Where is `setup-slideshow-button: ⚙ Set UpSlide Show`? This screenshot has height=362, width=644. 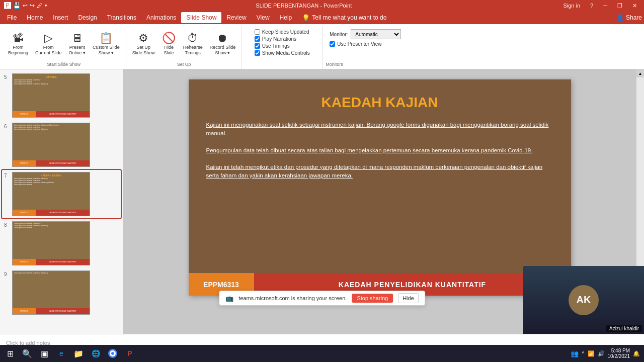
setup-slideshow-button: ⚙ Set UpSlide Show is located at coordinates (144, 44).